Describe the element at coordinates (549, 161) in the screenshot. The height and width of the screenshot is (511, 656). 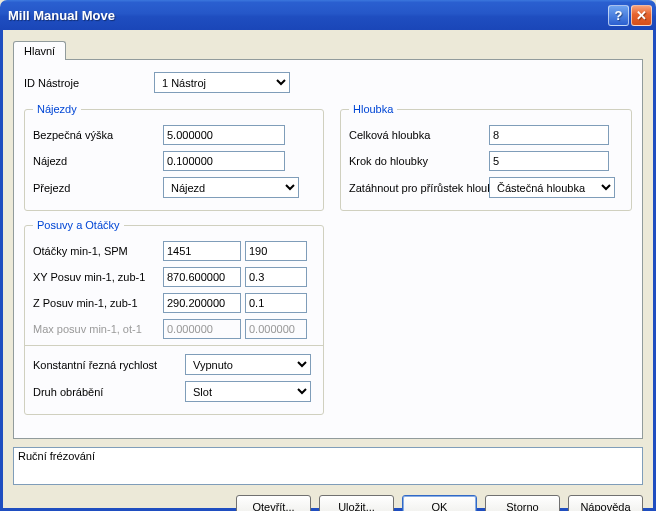
I see `depth-step-input` at that location.